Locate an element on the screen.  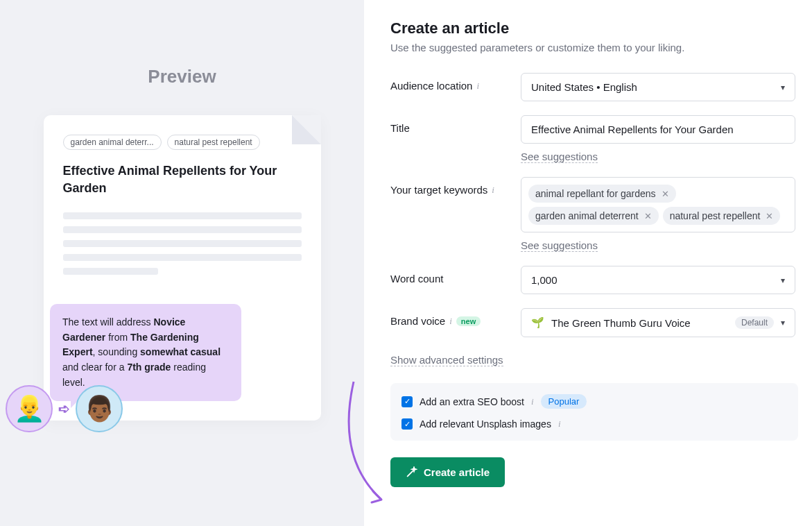
page-fold-icon is located at coordinates (306, 130).